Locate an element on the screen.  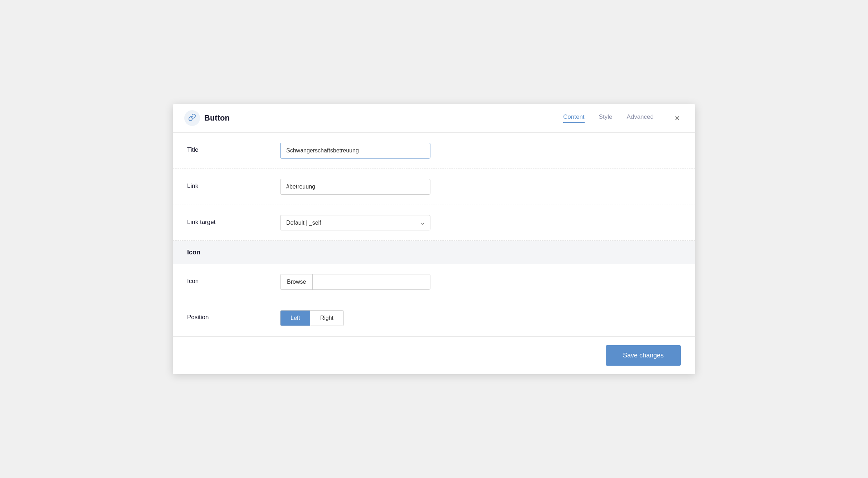
browse-button: Browse is located at coordinates (297, 282).